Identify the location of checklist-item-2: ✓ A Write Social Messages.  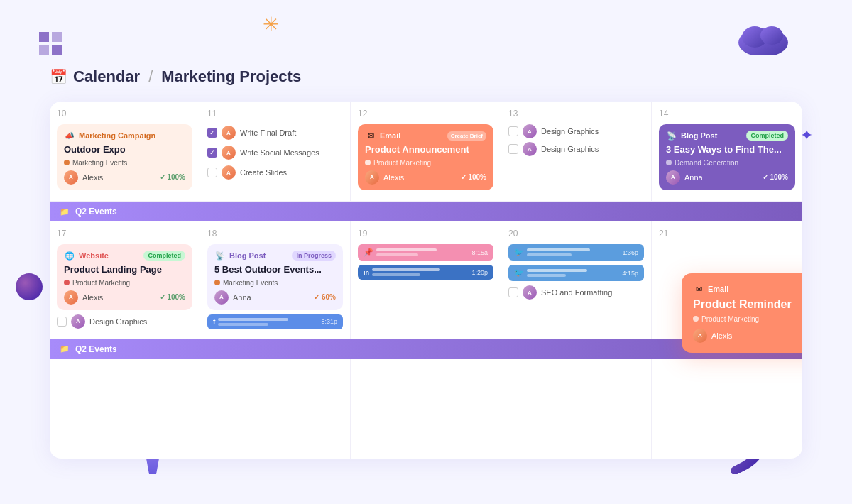
(275, 153).